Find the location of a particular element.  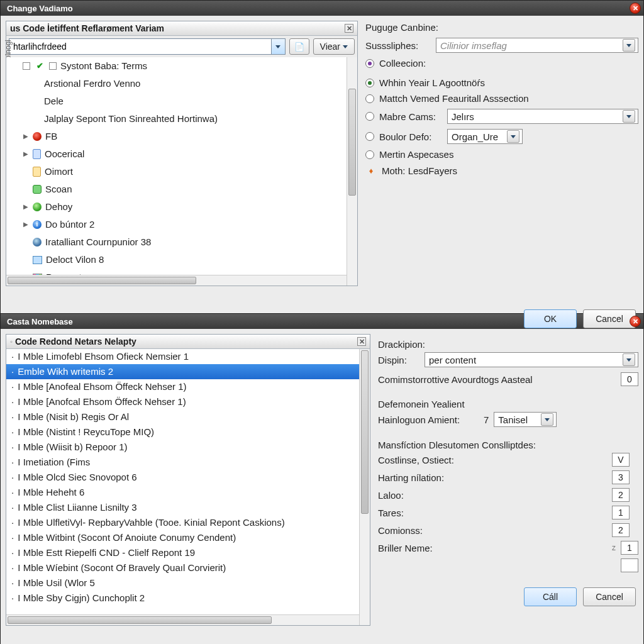

list-item: · I Mble Olcd Siec Snovopot 6 is located at coordinates (188, 477).